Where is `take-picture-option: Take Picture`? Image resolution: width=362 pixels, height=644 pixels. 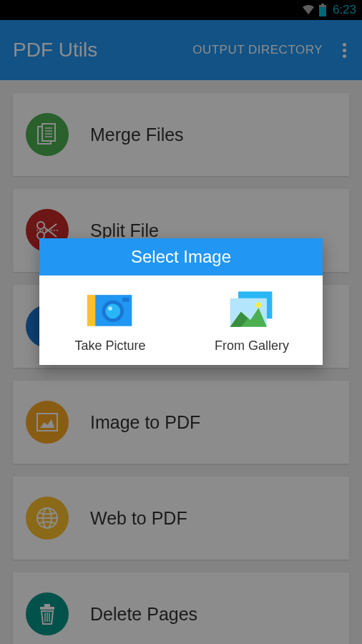 take-picture-option: Take Picture is located at coordinates (110, 322).